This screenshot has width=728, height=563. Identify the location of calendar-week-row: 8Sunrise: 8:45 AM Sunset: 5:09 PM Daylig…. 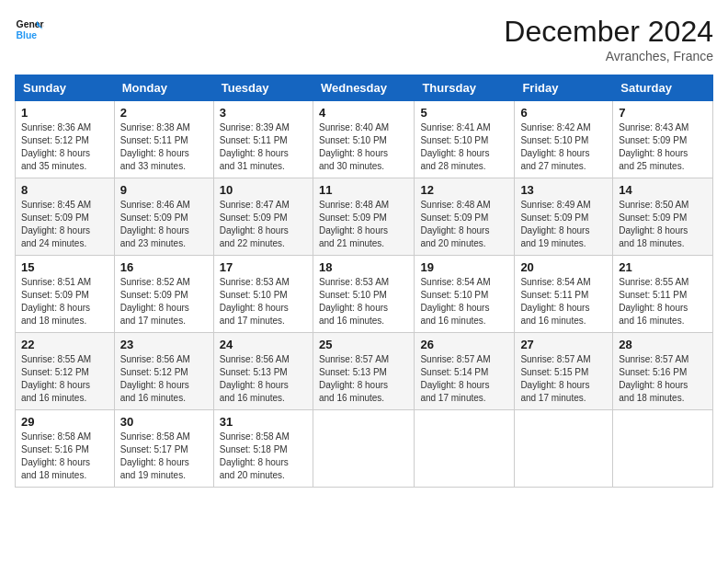
(364, 217).